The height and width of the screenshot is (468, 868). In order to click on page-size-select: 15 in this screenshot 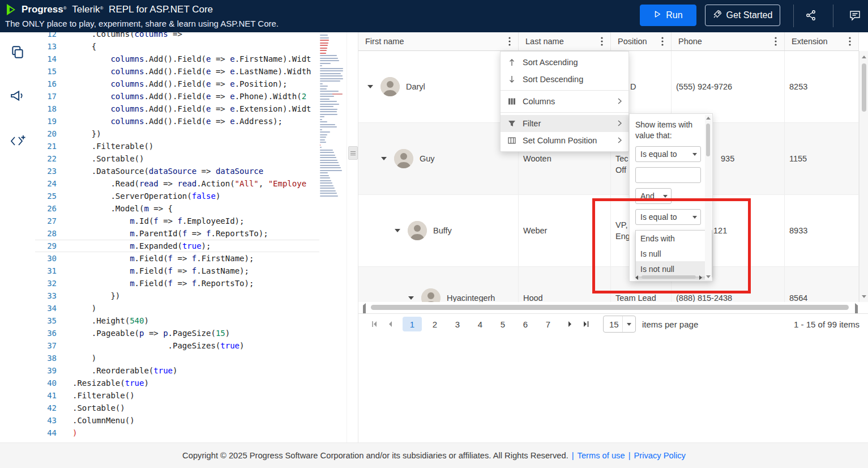, I will do `click(619, 324)`.